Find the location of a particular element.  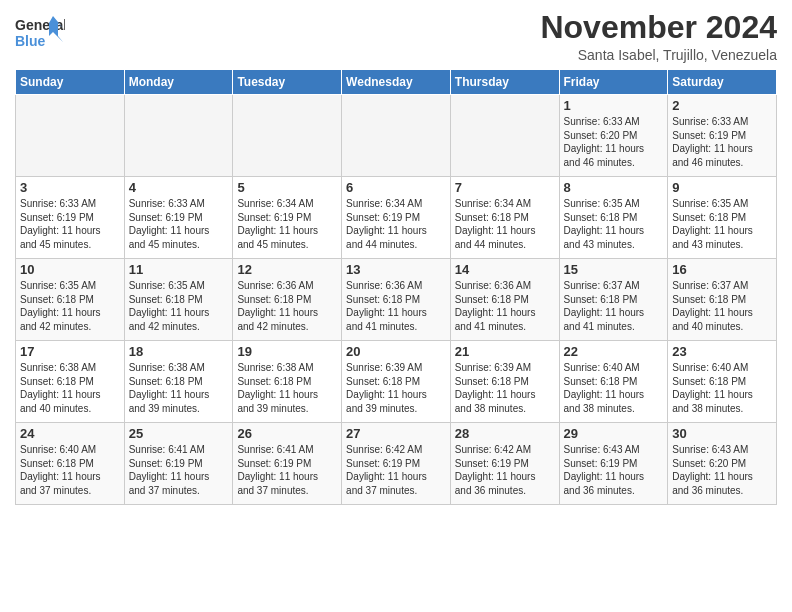

day-number: 15 is located at coordinates (614, 270).